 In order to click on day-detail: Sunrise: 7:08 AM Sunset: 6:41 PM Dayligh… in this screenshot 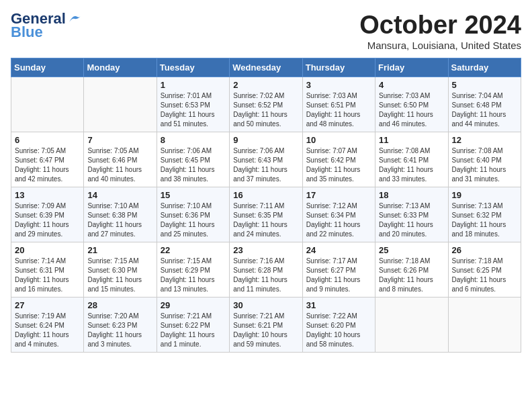, I will do `click(411, 165)`.